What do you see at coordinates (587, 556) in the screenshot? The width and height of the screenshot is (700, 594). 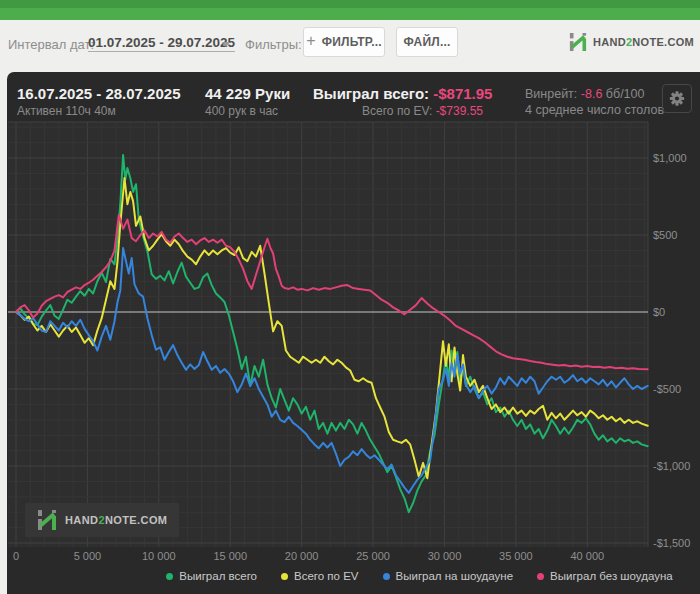 I see `x-tick-label: 40 000` at bounding box center [587, 556].